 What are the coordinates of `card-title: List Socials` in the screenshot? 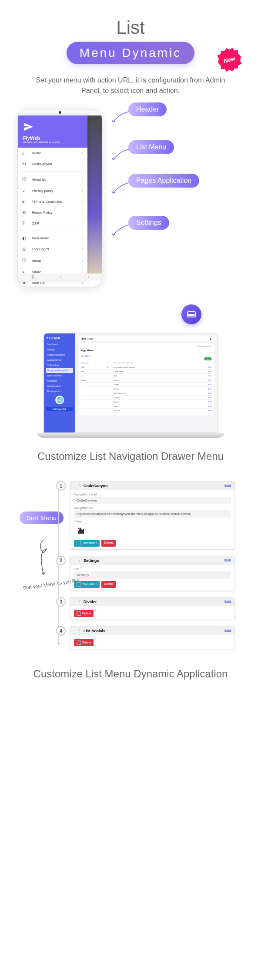 It's located at (154, 631).